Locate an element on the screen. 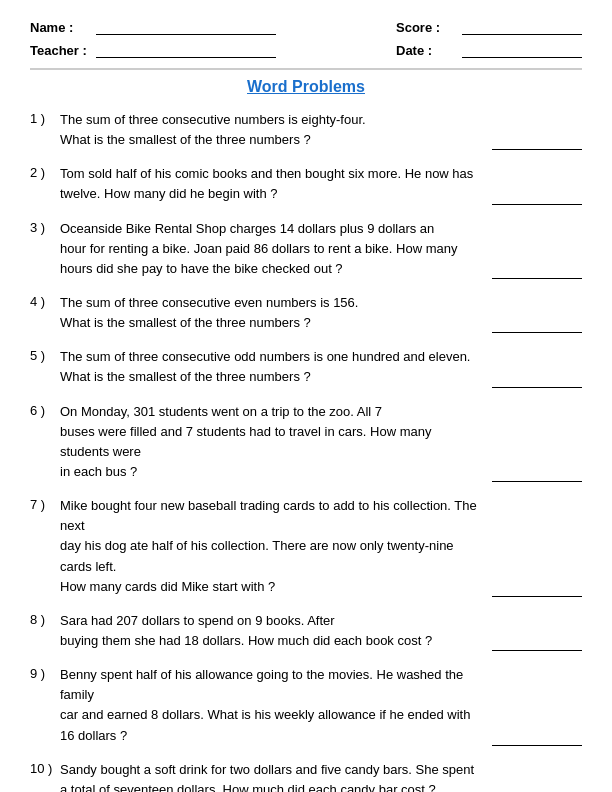 This screenshot has width=612, height=792. question-item: 4 )The sum of three consecutive even num… is located at coordinates (306, 313).